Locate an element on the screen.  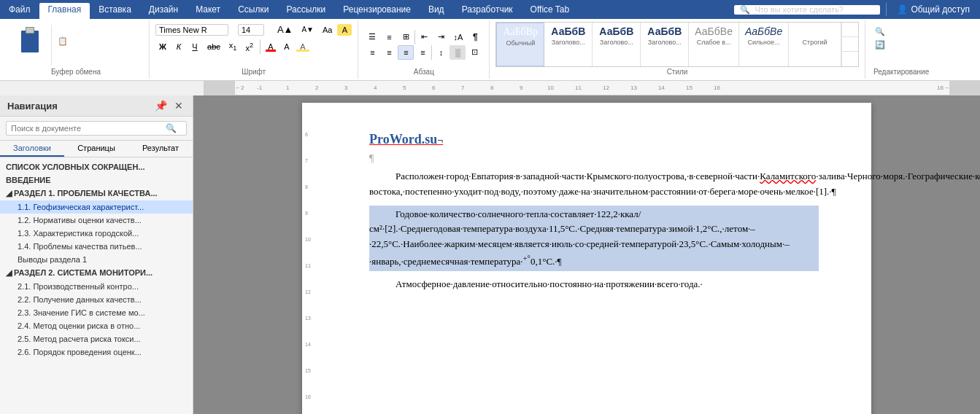
nav-item-sec2-4: 2.4. Метод оценки риска в отно... is located at coordinates (96, 326).